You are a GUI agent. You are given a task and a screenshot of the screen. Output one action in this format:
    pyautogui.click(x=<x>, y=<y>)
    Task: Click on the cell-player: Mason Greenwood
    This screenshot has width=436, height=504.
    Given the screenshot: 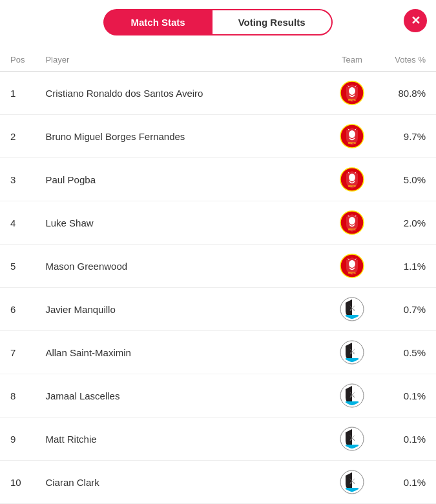 What is the action you would take?
    pyautogui.click(x=181, y=266)
    